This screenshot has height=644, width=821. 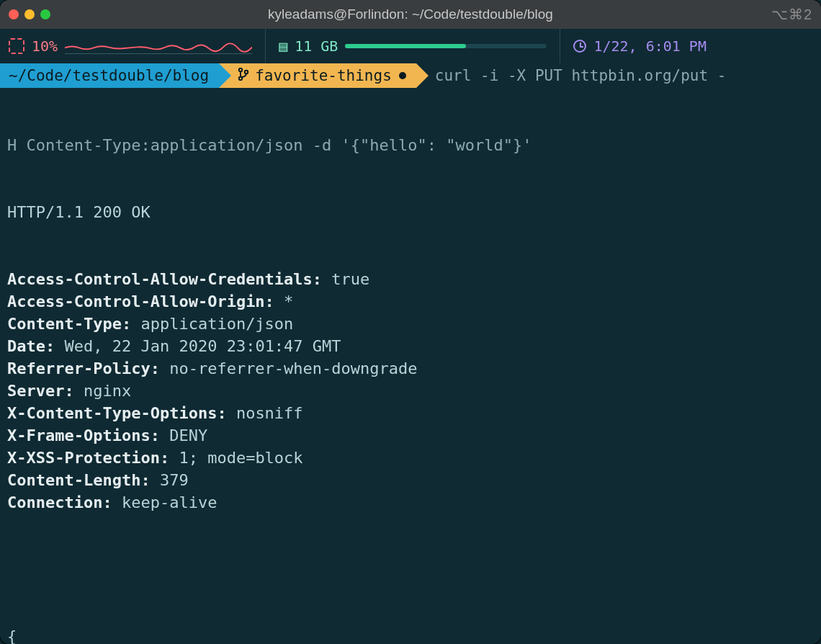 I want to click on prompt-line: ~/Code/testdouble/blog favorite-things c…, so click(x=410, y=76).